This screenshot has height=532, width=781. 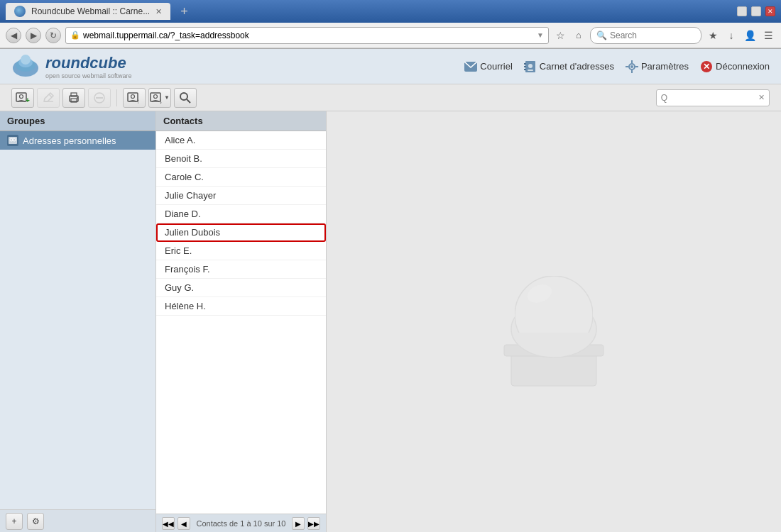 I want to click on logo-name: roundcube, so click(x=89, y=63).